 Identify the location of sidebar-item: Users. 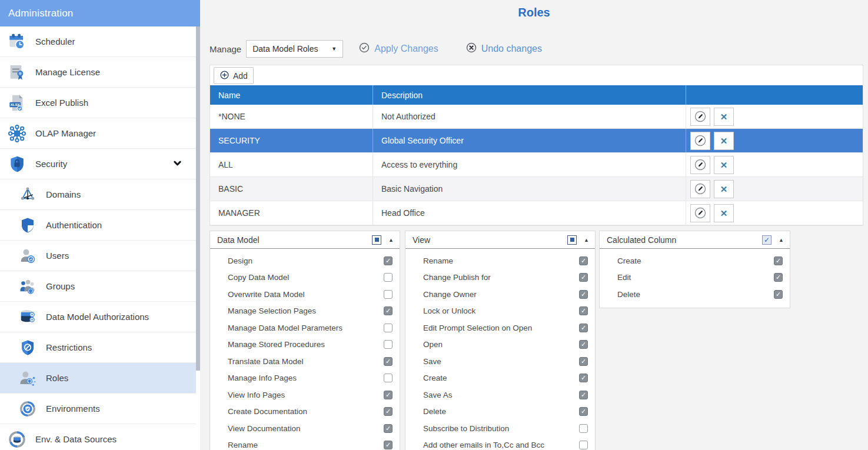
(98, 256).